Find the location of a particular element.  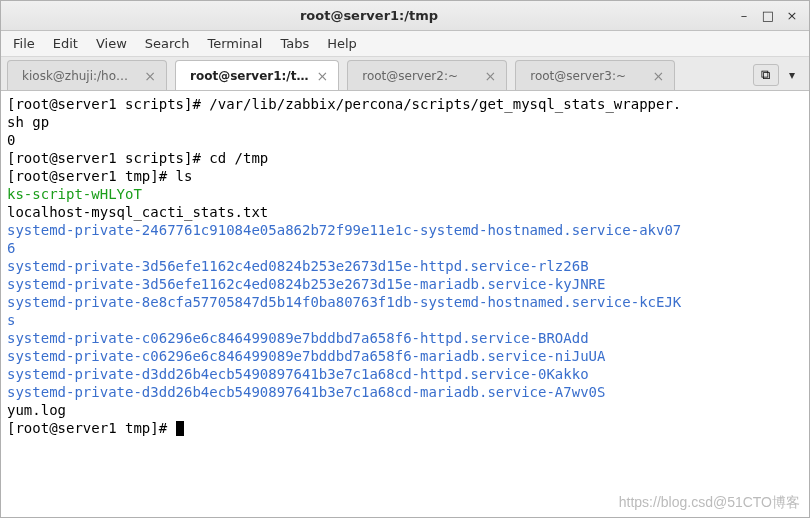

tab-label: root@server3:~ is located at coordinates (578, 76).